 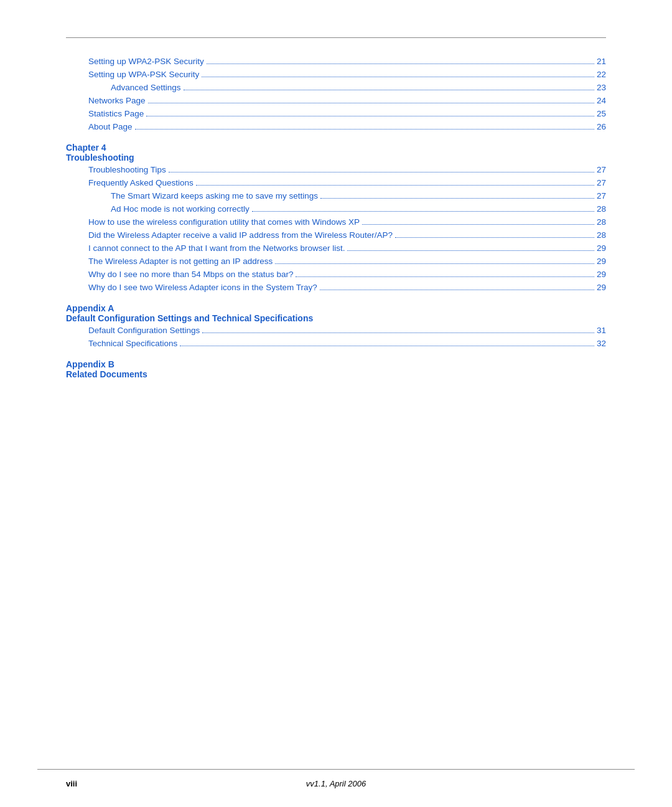 What do you see at coordinates (336, 158) in the screenshot?
I see `chapter4-title: Troubleshooting` at bounding box center [336, 158].